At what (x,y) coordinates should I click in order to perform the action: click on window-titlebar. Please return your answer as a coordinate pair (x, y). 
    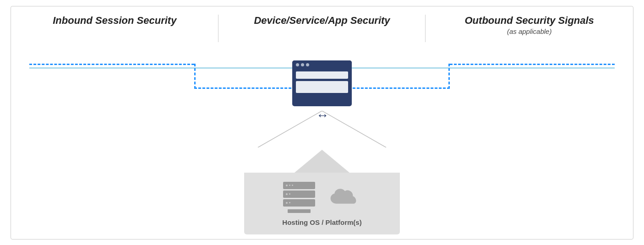
    Looking at the image, I should click on (322, 65).